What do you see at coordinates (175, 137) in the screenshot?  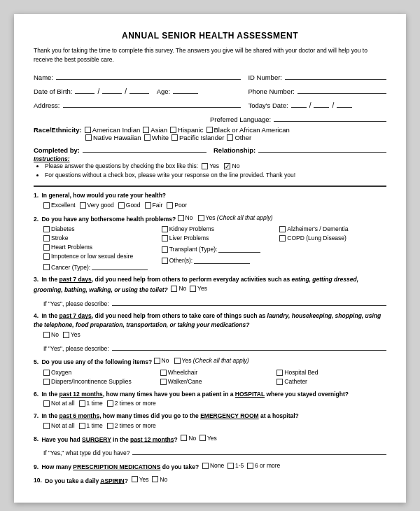 I see `race-pacific-islander-checkbox` at bounding box center [175, 137].